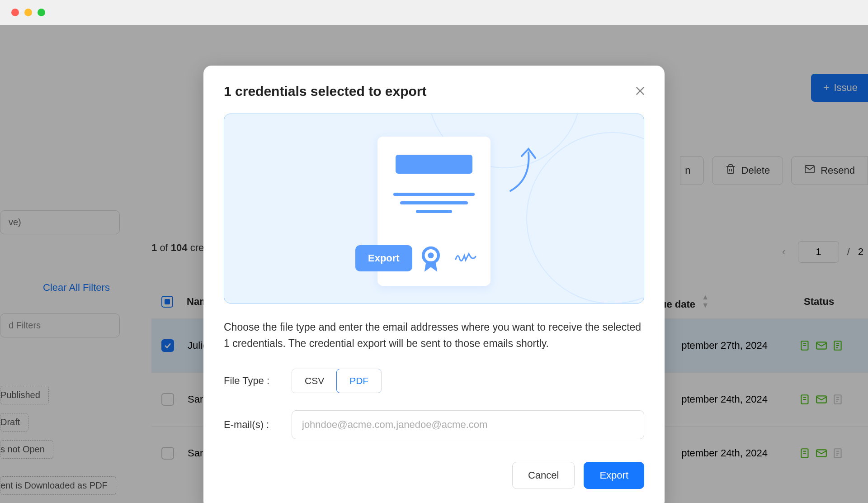 Image resolution: width=868 pixels, height=503 pixels. What do you see at coordinates (434, 336) in the screenshot?
I see `modal-description: Choose the file type and enter the email…` at bounding box center [434, 336].